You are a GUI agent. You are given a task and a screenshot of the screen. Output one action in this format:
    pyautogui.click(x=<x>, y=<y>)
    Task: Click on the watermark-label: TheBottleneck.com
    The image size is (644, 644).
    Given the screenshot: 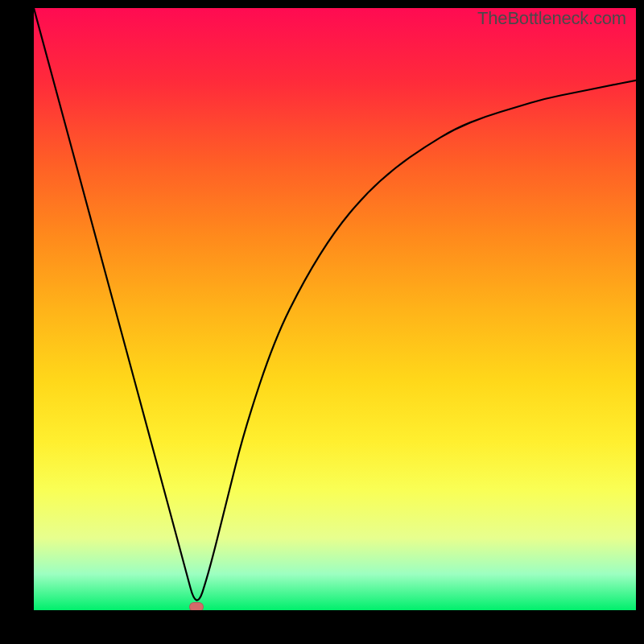 What is the action you would take?
    pyautogui.click(x=552, y=19)
    